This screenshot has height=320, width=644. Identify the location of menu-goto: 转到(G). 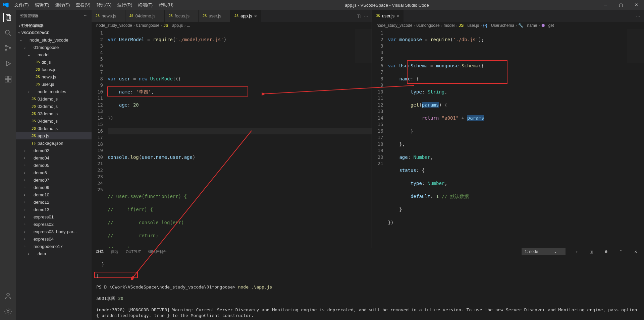
(104, 5).